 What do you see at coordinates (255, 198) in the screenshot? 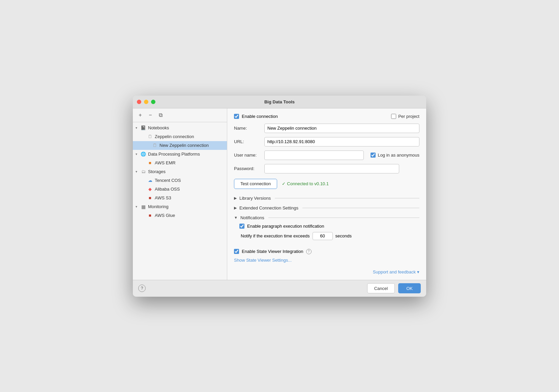
I see `library-versions-label: Library Versions` at bounding box center [255, 198].